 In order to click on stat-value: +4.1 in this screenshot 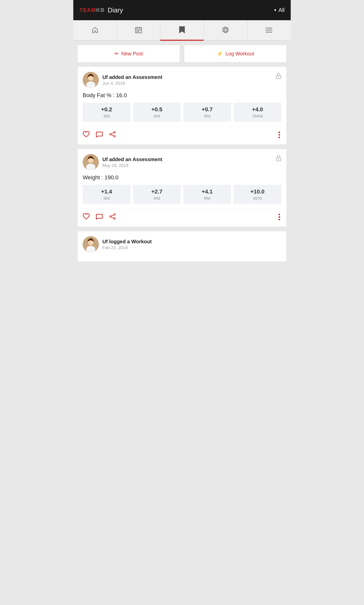, I will do `click(207, 192)`.